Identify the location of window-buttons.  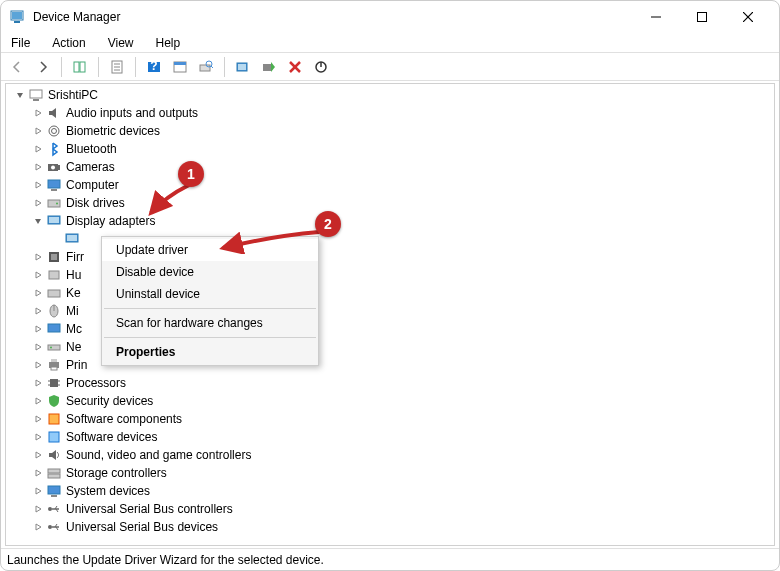
(702, 17).